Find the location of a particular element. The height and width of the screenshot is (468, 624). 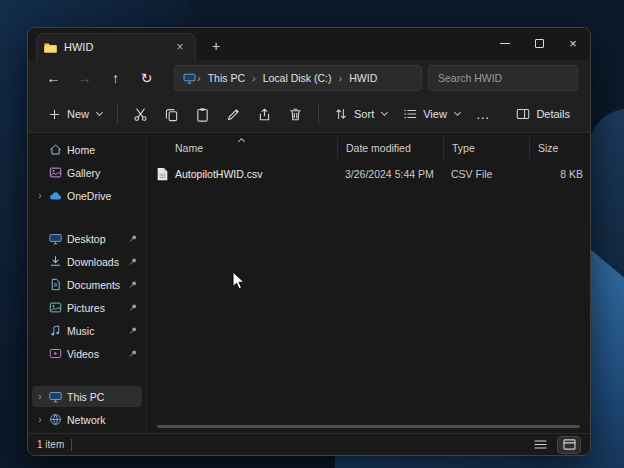

search-input is located at coordinates (503, 78).